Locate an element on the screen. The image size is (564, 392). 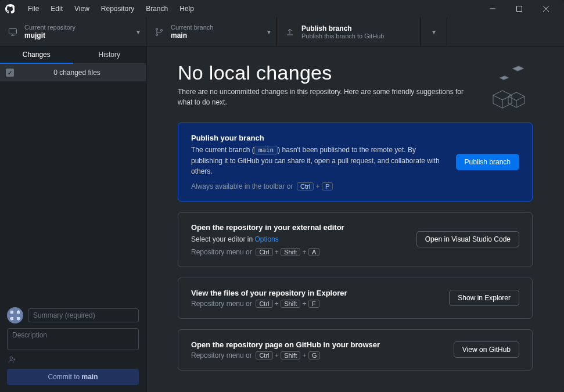
card-publish-branch: Publish your branch The current branch (… is located at coordinates (355, 162).